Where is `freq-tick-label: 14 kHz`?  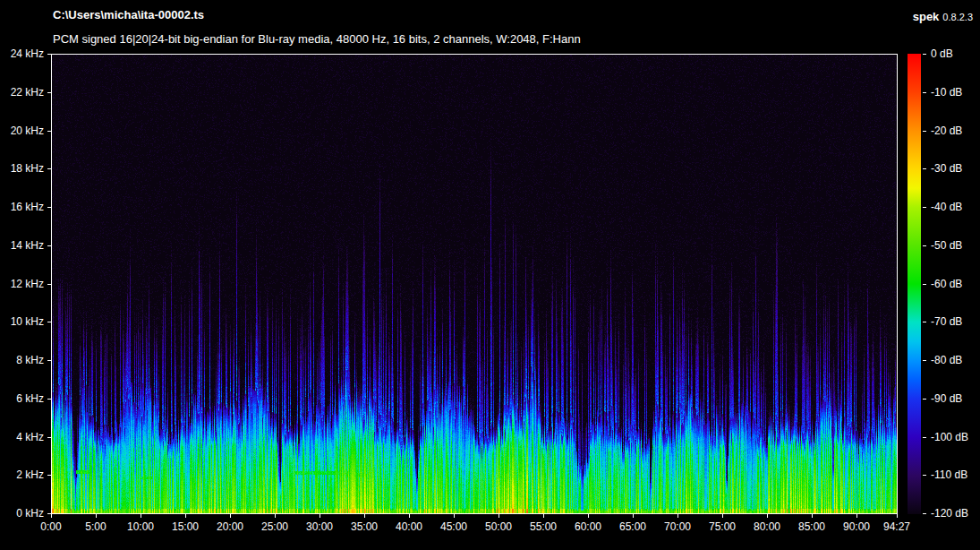
freq-tick-label: 14 kHz is located at coordinates (21, 245).